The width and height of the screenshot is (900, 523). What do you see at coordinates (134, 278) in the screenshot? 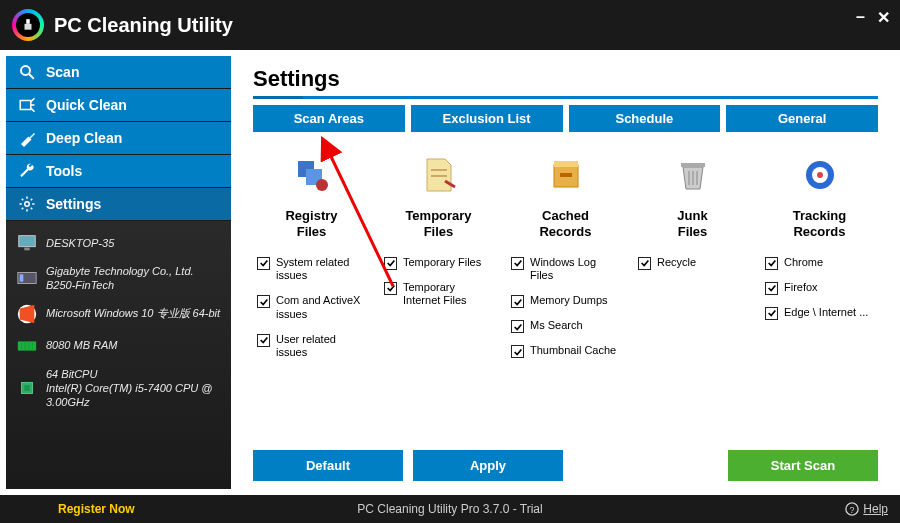
I see `sys-mobo: Gigabyte Technology Co., Ltd. B250-FinTe…` at bounding box center [134, 278].